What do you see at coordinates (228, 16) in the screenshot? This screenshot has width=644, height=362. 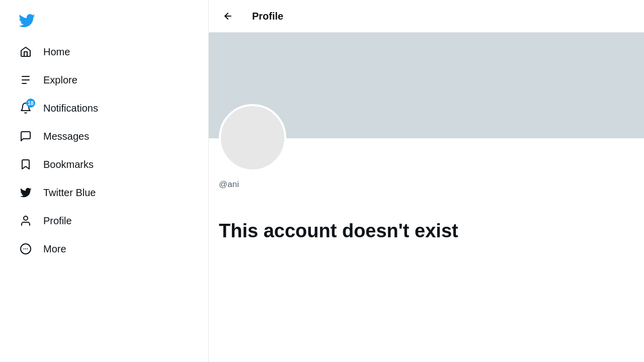 I see `back-arrow-icon` at bounding box center [228, 16].